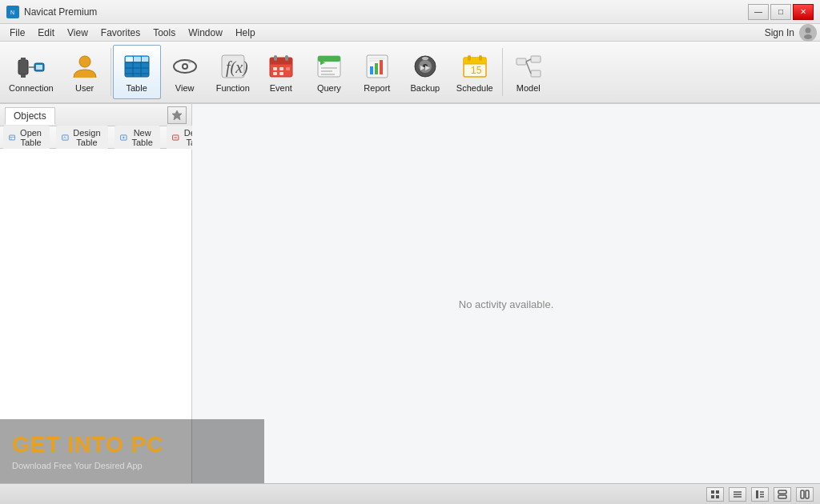 The image size is (820, 504). I want to click on toolbar-table: Table, so click(137, 72).